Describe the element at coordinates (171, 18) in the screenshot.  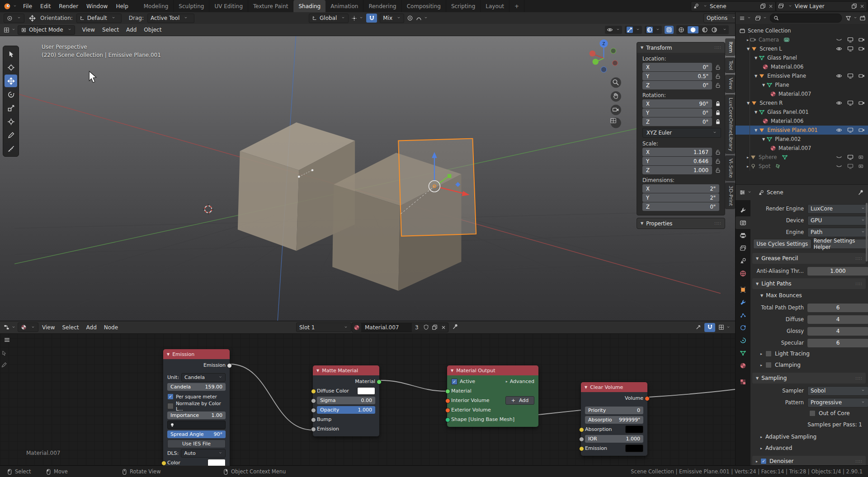
I see `drag-dropdown: Active Tool` at that location.